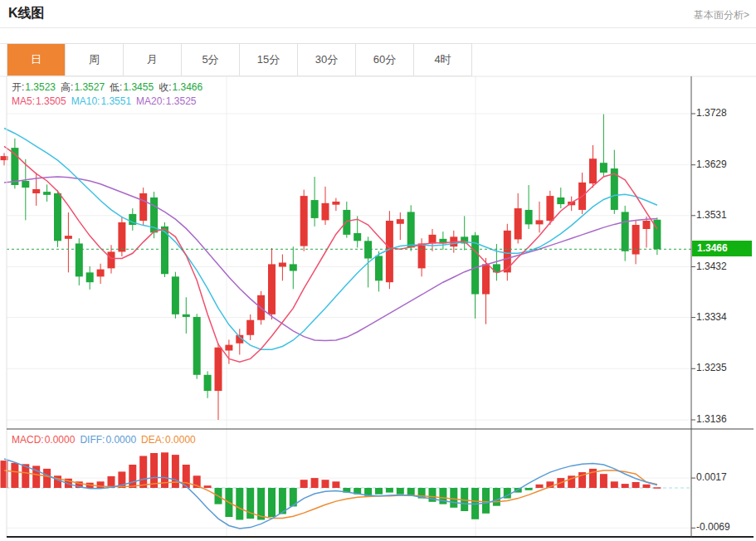 This screenshot has width=756, height=541. I want to click on y-axis-label: 1.3629, so click(712, 164).